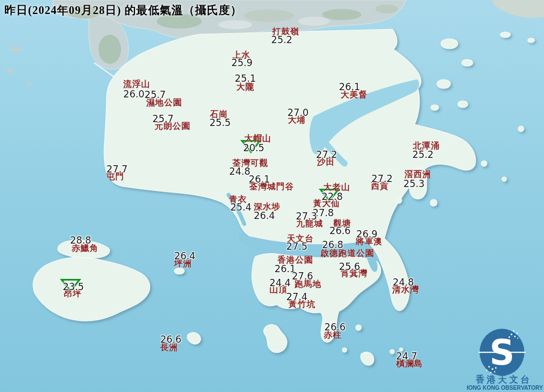 This screenshot has height=392, width=544. What do you see at coordinates (298, 113) in the screenshot?
I see `station-temperature-value: 27.0` at bounding box center [298, 113].